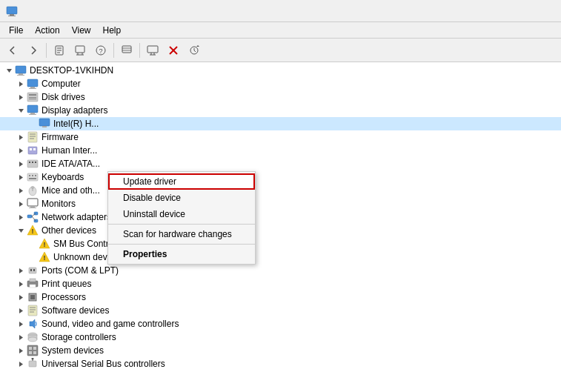 Image resolution: width=561 pixels, height=392 pixels. What do you see at coordinates (173, 50) in the screenshot?
I see `remove-button` at bounding box center [173, 50].